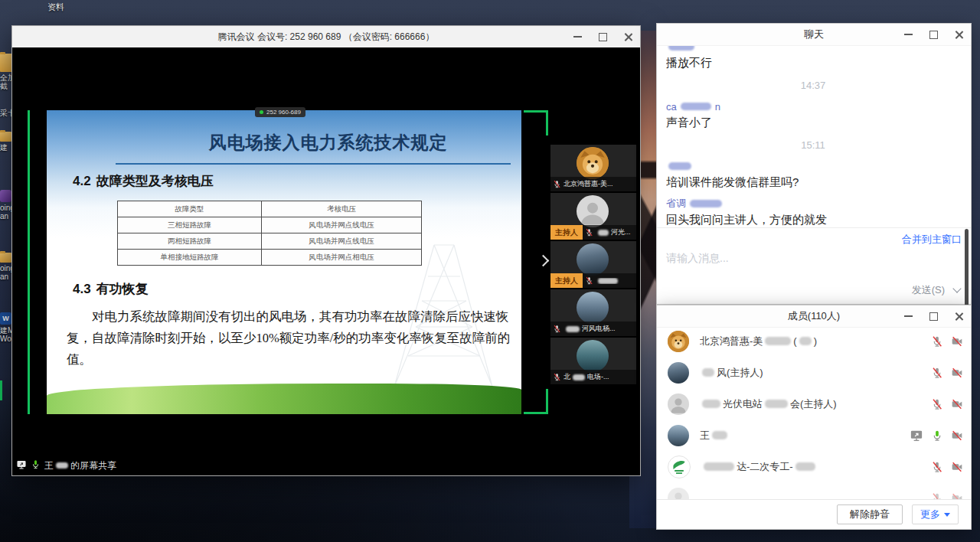 The height and width of the screenshot is (542, 980). What do you see at coordinates (2, 390) in the screenshot?
I see `share-border-sliver` at bounding box center [2, 390].